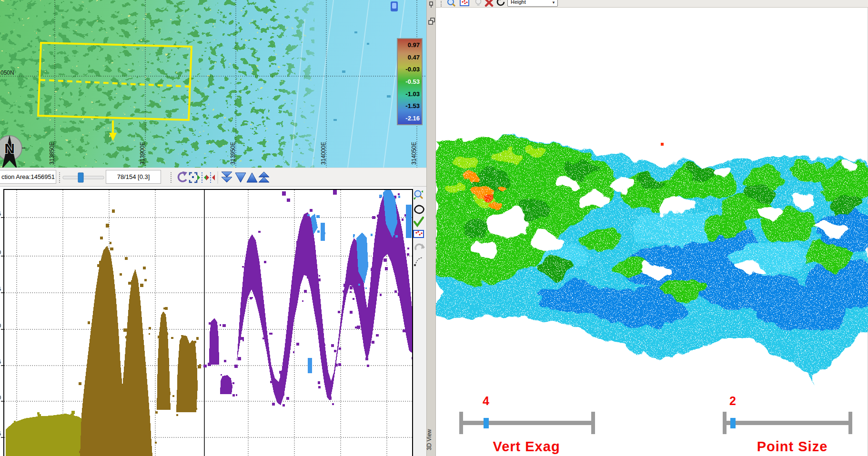 This screenshot has width=868, height=456. Describe the element at coordinates (792, 446) in the screenshot. I see `point-size-label: Point Size` at that location.